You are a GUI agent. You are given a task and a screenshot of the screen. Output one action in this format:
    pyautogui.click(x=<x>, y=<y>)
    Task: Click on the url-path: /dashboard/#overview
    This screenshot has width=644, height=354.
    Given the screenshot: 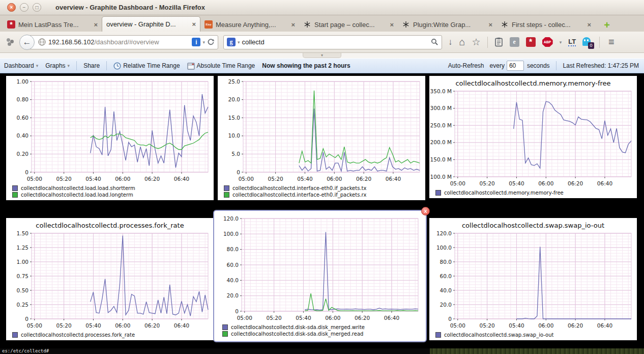 What is the action you would take?
    pyautogui.click(x=143, y=42)
    